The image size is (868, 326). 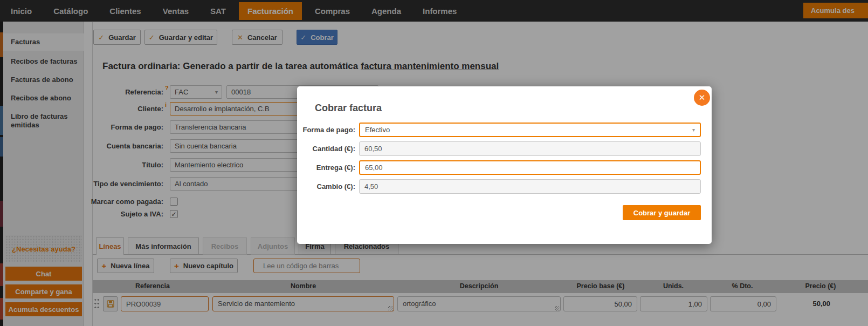 What do you see at coordinates (326, 167) in the screenshot?
I see `modal-entrega-label: Entrega (€):` at bounding box center [326, 167].